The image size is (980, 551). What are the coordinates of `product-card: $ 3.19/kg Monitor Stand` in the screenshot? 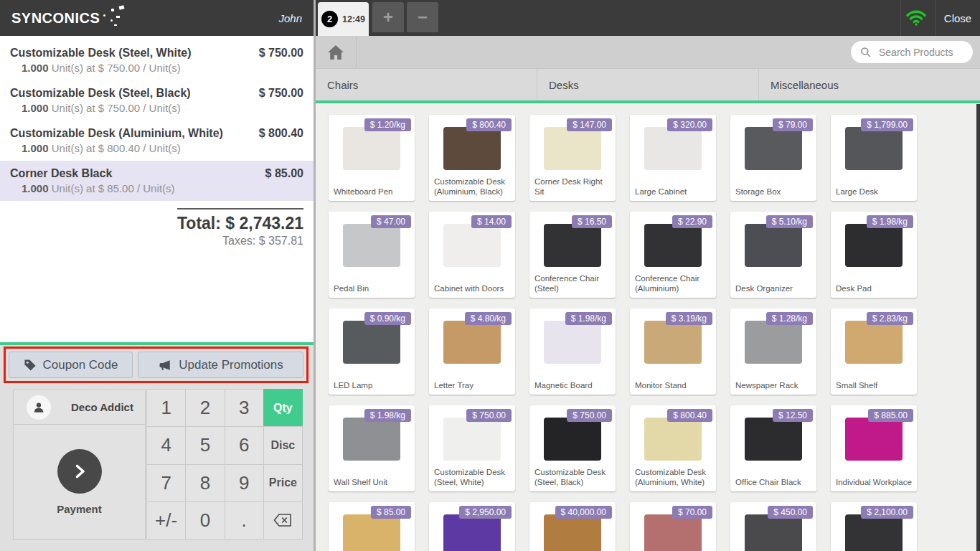 It's located at (673, 352).